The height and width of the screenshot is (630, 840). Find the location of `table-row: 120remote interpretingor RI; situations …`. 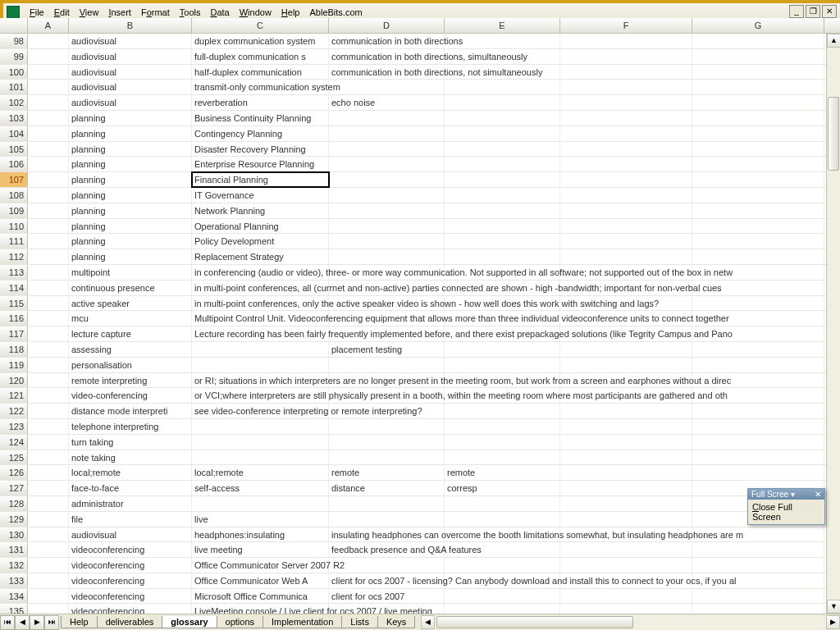

table-row: 120remote interpretingor RI; situations … is located at coordinates (421, 381).